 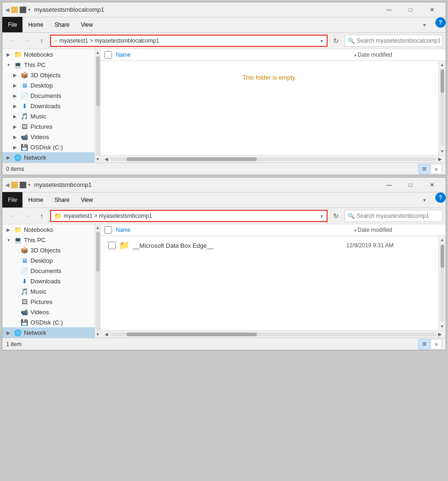 What do you see at coordinates (273, 159) in the screenshot?
I see `file-hscroll-1: ◀ ▶` at bounding box center [273, 159].